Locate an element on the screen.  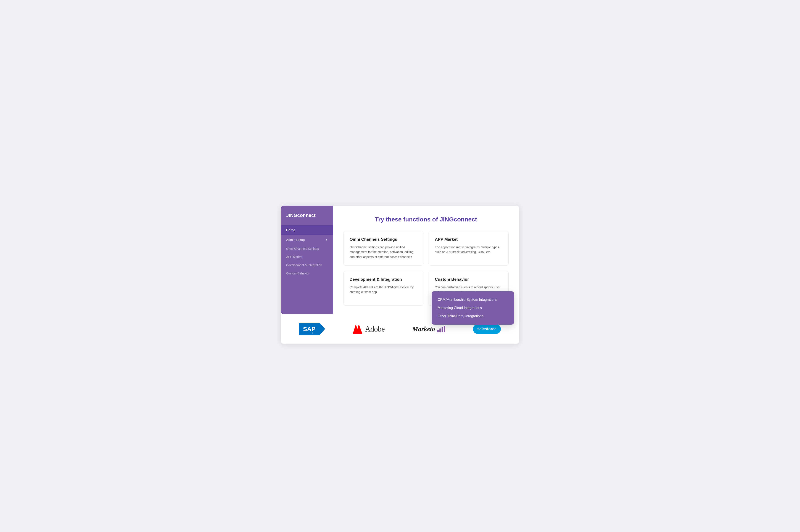
card-omni-channels-title: Omni Channels Settings is located at coordinates (383, 240).